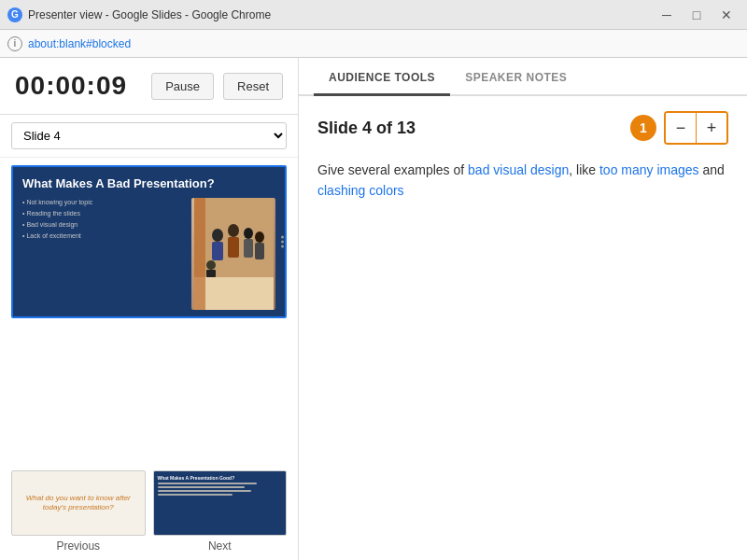 This screenshot has height=560, width=747. I want to click on info-icon: i, so click(15, 44).